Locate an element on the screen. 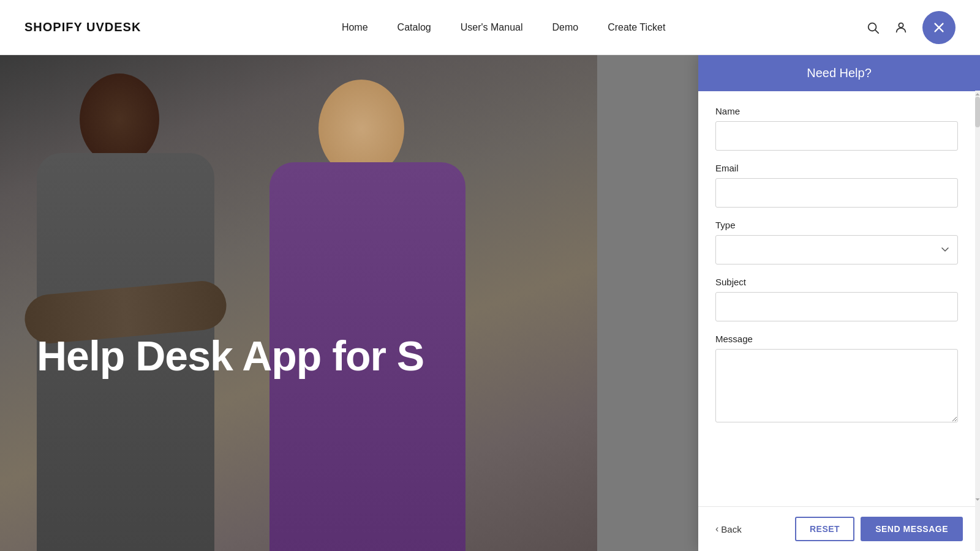 This screenshot has width=980, height=551. hero-text: Help Desk App for S is located at coordinates (230, 356).